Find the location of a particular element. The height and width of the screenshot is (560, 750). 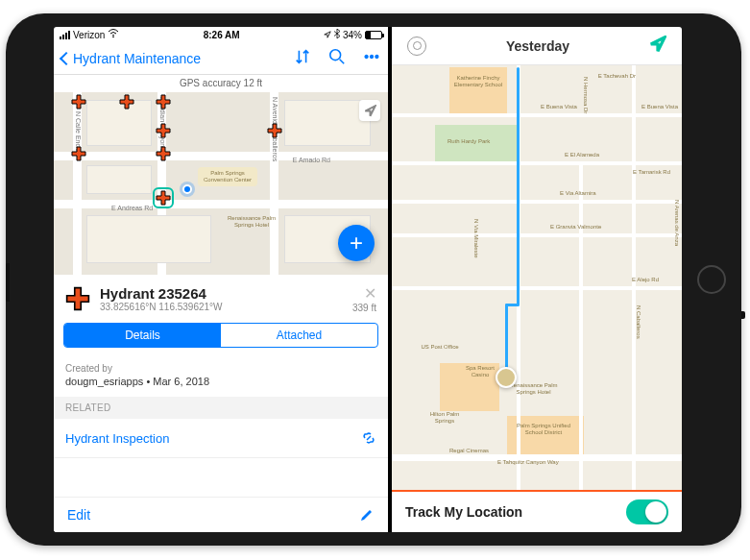

related-item: Hydrant Inspection is located at coordinates (221, 438).